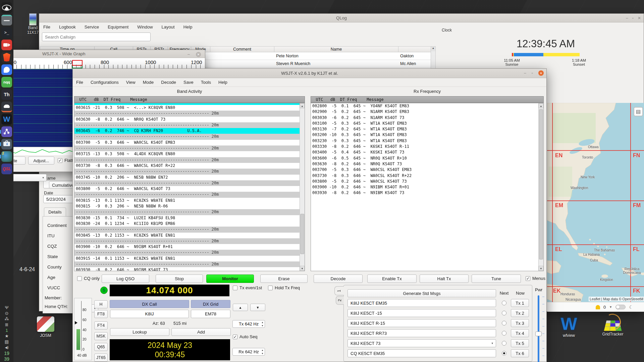 The image size is (644, 362). Describe the element at coordinates (598, 307) in the screenshot. I see `notification-bell-icon` at that location.